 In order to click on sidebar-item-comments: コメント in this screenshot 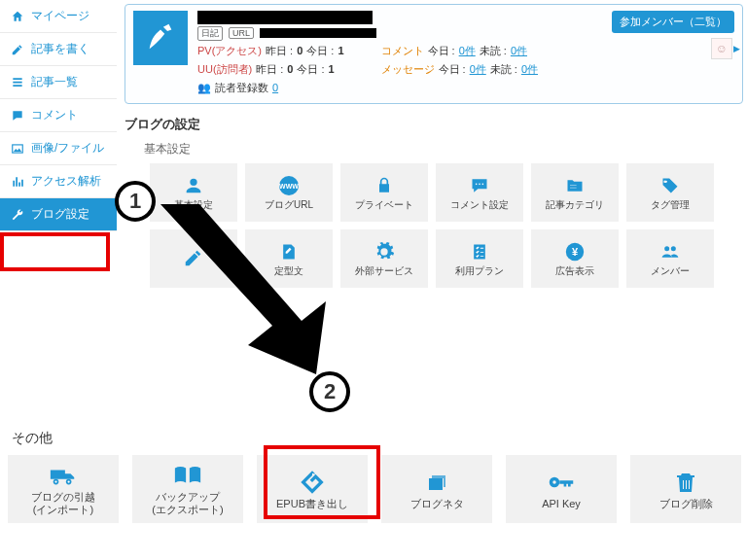, I will do `click(58, 116)`.